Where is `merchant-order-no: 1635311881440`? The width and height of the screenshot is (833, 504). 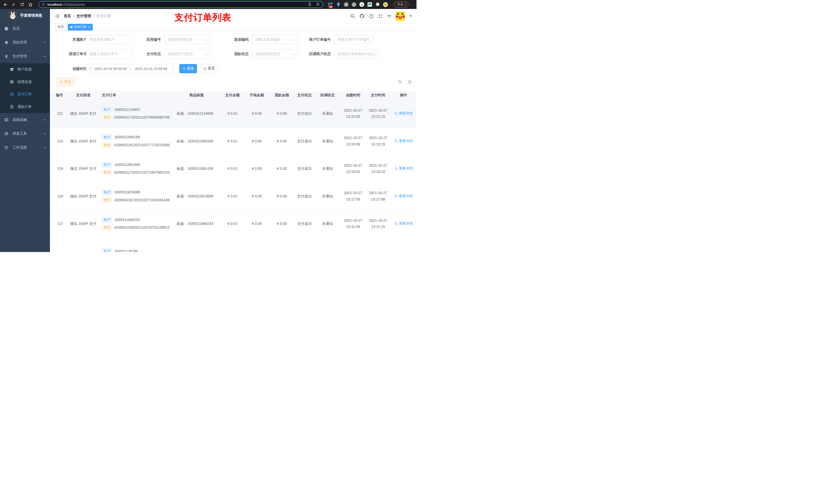
merchant-order-no: 1635311881440 is located at coordinates (127, 165).